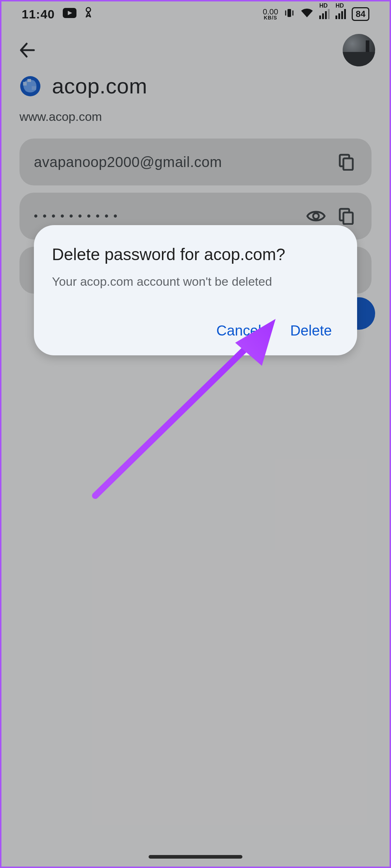  I want to click on dialog-actions: Cancel Delete, so click(196, 333).